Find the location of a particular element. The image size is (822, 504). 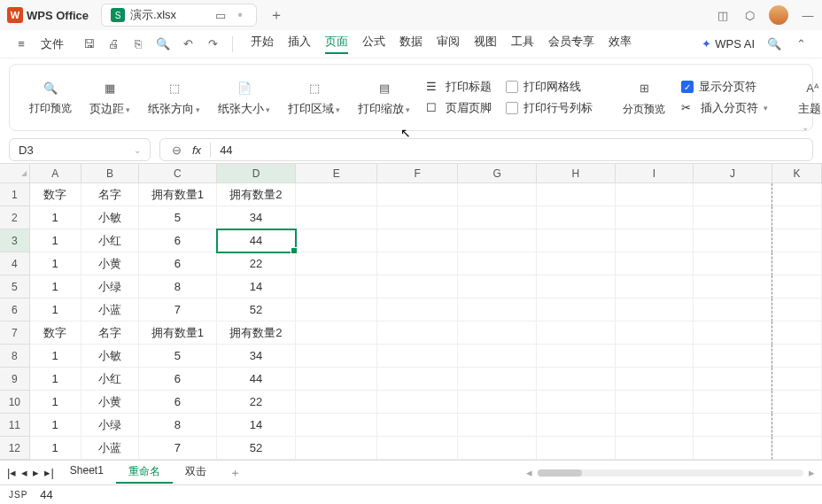

tab-页面: 页面 is located at coordinates (337, 44).